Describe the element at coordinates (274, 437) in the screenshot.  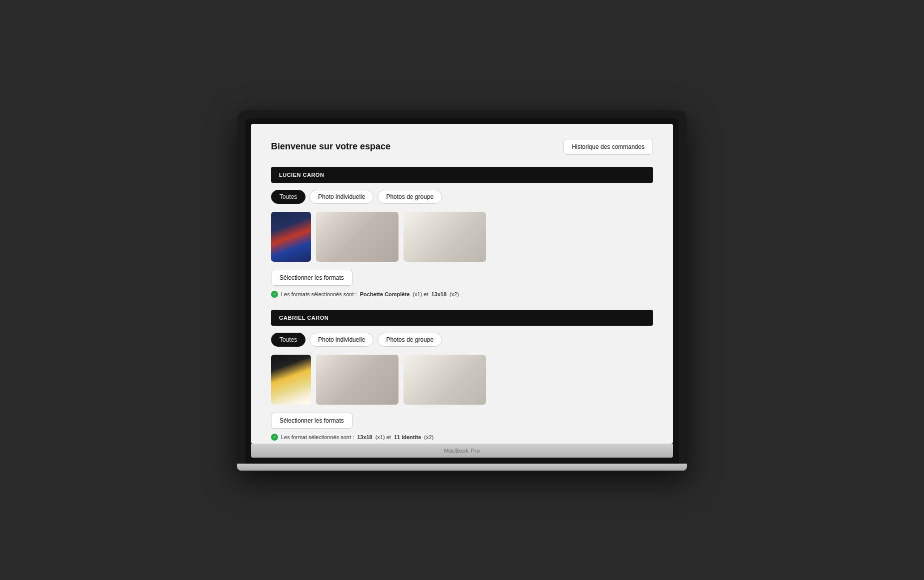
I see `check-icon-gabriel: ✓` at that location.